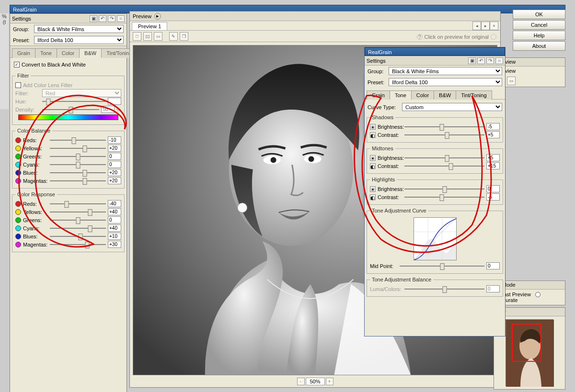 This screenshot has height=392, width=575. What do you see at coordinates (445, 166) in the screenshot?
I see `midtones-contrast-slider` at bounding box center [445, 166].